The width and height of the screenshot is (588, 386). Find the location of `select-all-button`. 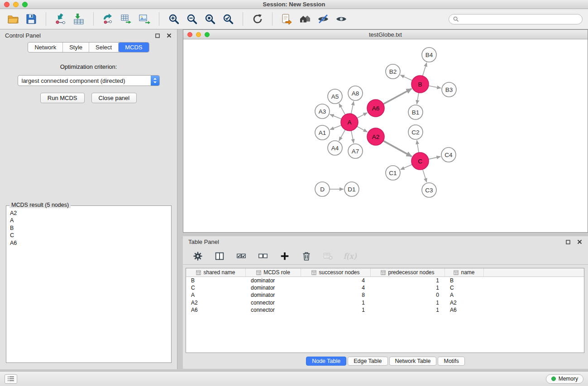

select-all-button is located at coordinates (241, 256).